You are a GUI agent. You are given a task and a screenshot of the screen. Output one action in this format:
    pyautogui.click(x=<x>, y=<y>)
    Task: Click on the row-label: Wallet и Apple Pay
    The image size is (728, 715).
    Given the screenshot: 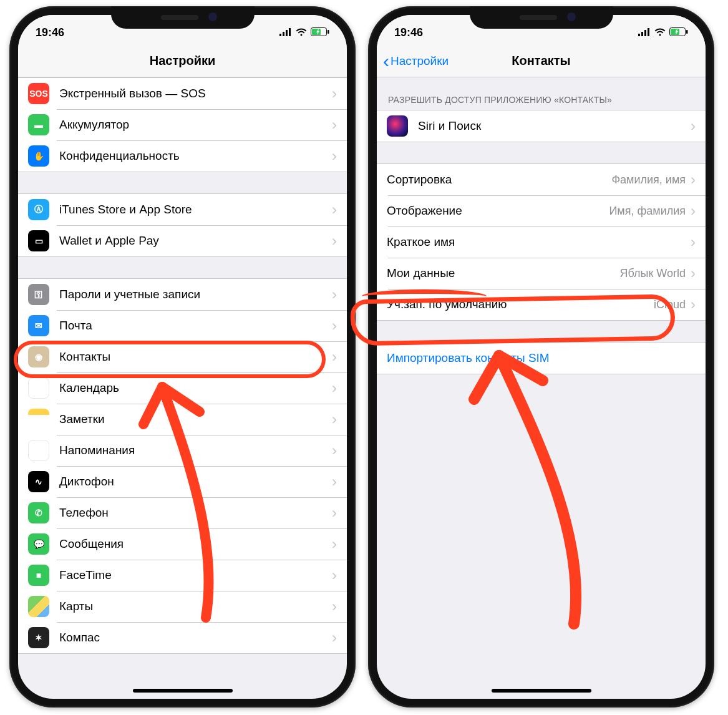 What is the action you would take?
    pyautogui.click(x=196, y=241)
    